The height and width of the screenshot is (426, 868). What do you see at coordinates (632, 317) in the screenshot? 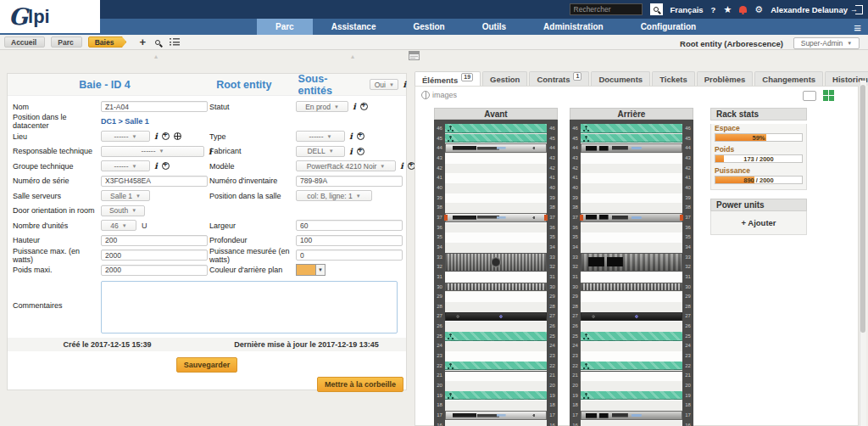
I see `rack-item-rear-u27` at bounding box center [632, 317].